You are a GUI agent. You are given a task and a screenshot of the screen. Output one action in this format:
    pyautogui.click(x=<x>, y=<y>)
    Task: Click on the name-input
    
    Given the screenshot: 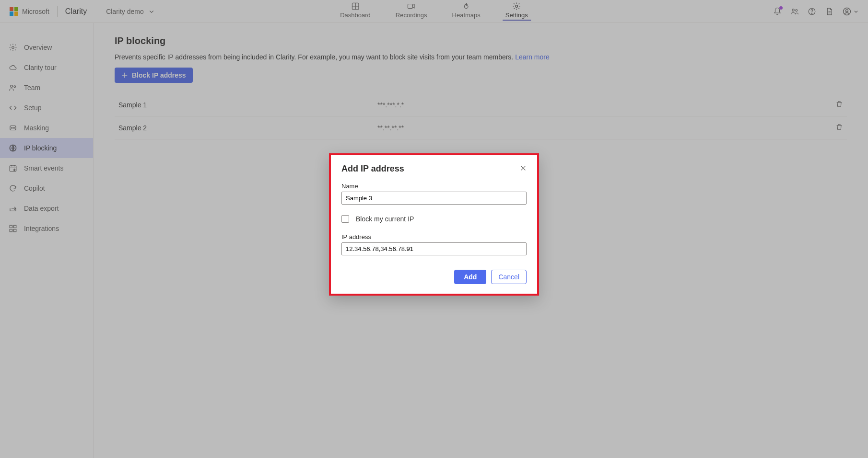 What is the action you would take?
    pyautogui.click(x=434, y=198)
    